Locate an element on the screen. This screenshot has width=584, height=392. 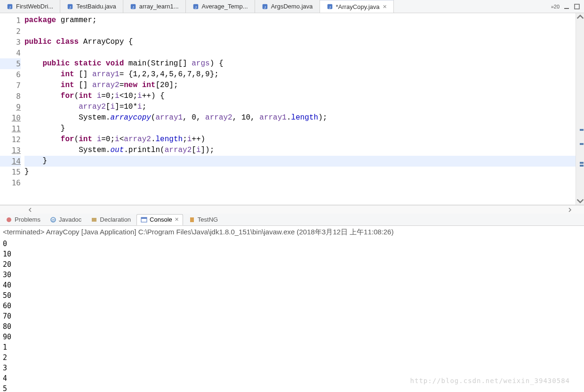
javadoc-icon: @ is located at coordinates (53, 220).